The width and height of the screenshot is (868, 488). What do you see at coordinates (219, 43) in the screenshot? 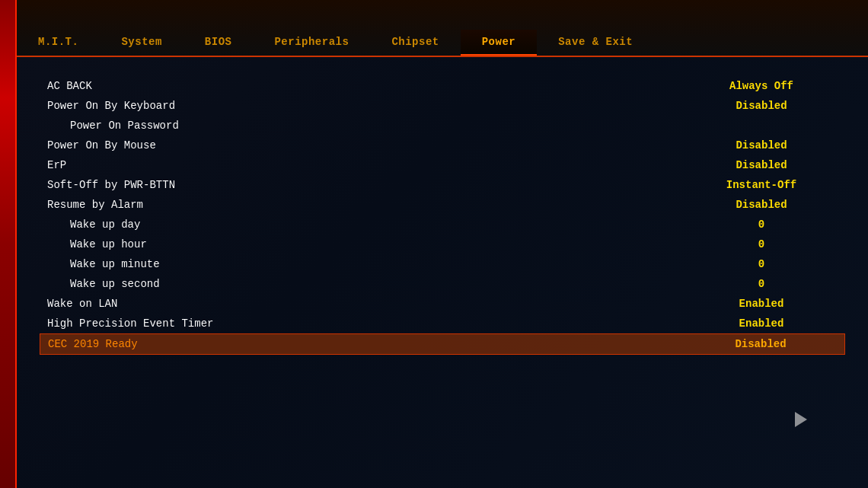
I see `tab-bios: BIOS` at bounding box center [219, 43].